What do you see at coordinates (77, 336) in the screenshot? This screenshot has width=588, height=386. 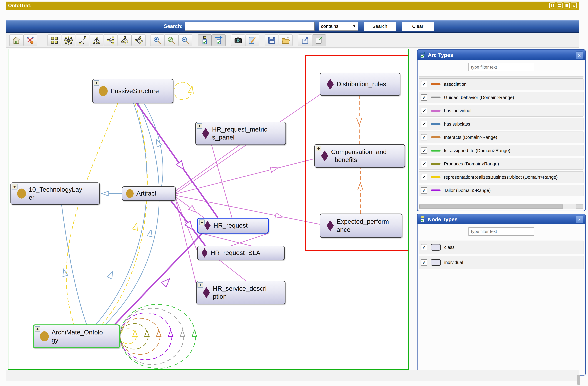 I see `graph-node-archimate-ontology: + ArchiMate_Ontology` at bounding box center [77, 336].